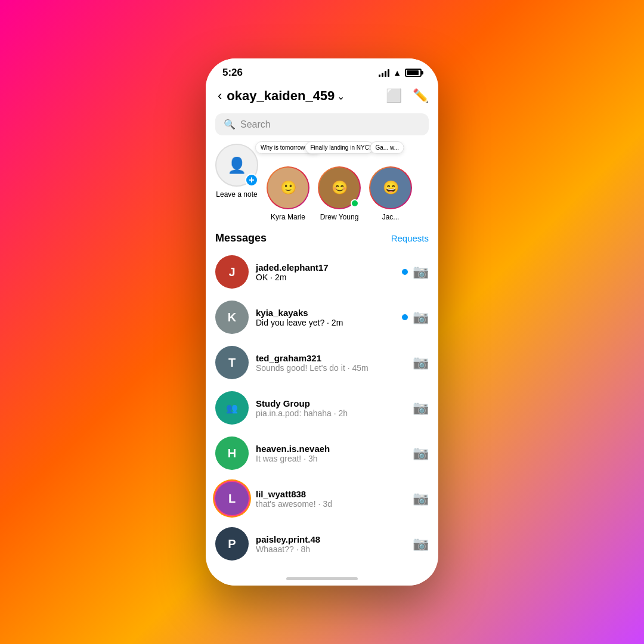 Image resolution: width=644 pixels, height=644 pixels. Describe the element at coordinates (286, 96) in the screenshot. I see `username-row: okay_kaiden_459 ⌄` at that location.